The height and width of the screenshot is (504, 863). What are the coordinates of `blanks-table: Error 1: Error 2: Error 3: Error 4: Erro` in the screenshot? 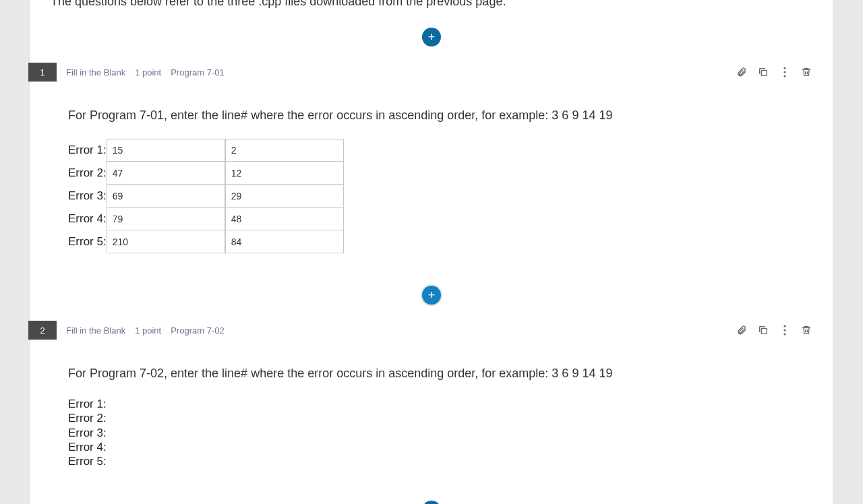 It's located at (206, 196).